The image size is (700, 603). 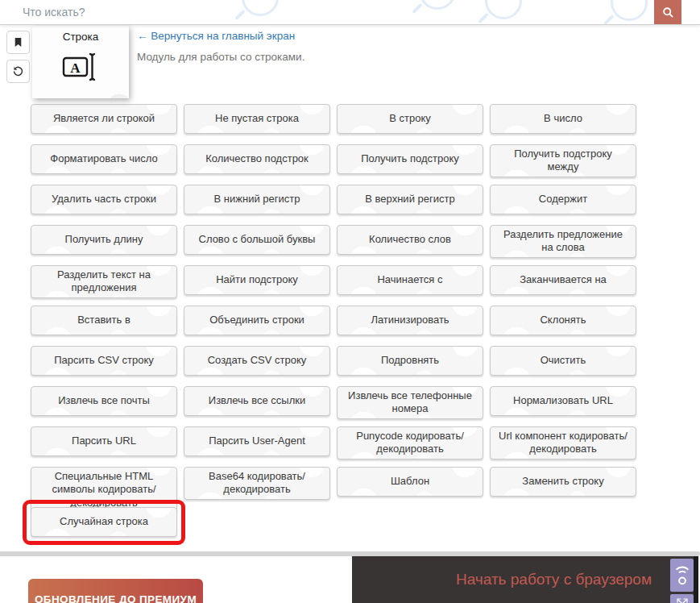 What do you see at coordinates (104, 490) in the screenshot?
I see `function-button: Специальные HTML символы кодировать/деко…` at bounding box center [104, 490].